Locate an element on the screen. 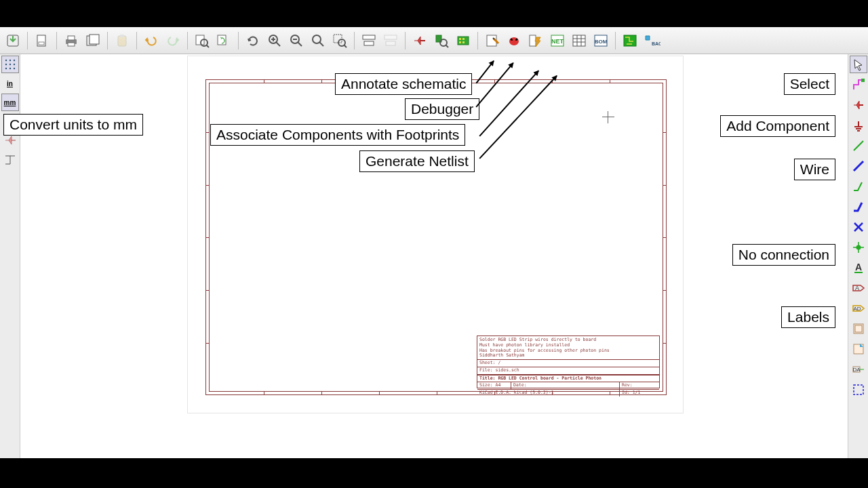 The height and width of the screenshot is (488, 868). svg-text: BACK is located at coordinates (656, 43).